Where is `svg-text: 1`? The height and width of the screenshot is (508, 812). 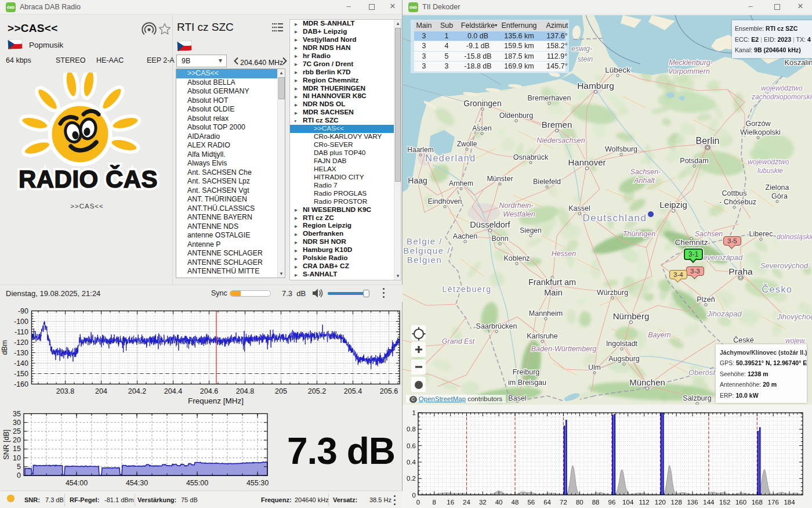 svg-text: 1 is located at coordinates (414, 413).